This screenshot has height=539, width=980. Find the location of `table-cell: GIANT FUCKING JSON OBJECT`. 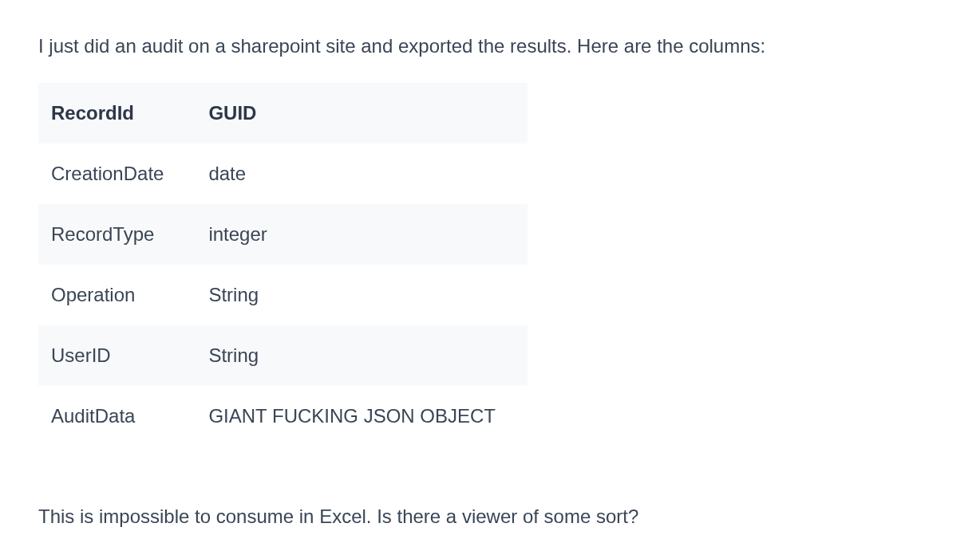

table-cell: GIANT FUCKING JSON OBJECT is located at coordinates (362, 416).